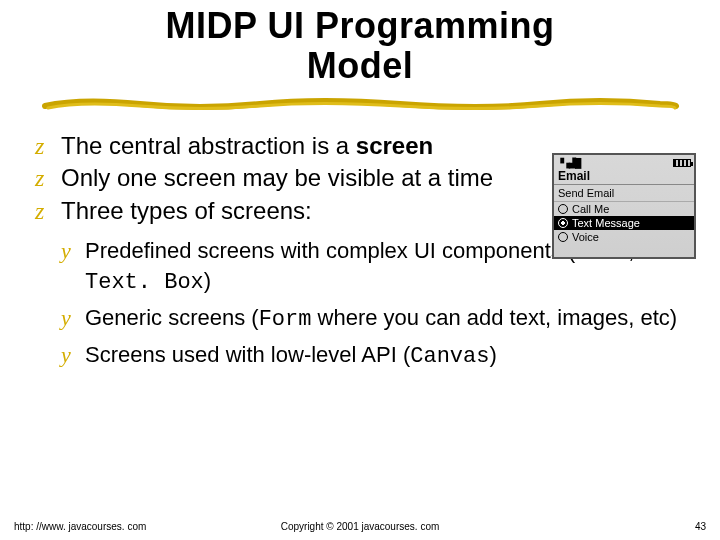 The image size is (720, 540). Describe the element at coordinates (624, 194) in the screenshot. I see `phone-screen-heading: Send Email` at that location.